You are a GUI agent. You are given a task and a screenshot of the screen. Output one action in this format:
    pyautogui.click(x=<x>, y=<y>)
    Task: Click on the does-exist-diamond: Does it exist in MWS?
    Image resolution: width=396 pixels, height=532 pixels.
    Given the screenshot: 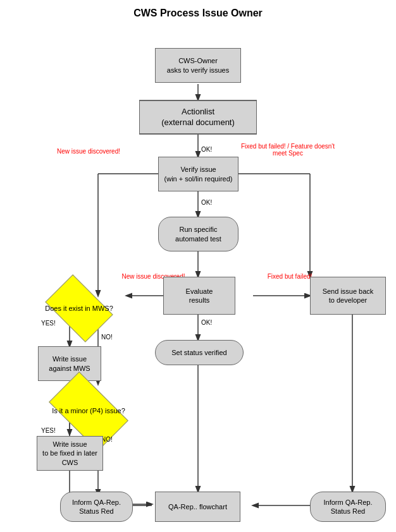 What is the action you would take?
    pyautogui.click(x=79, y=308)
    